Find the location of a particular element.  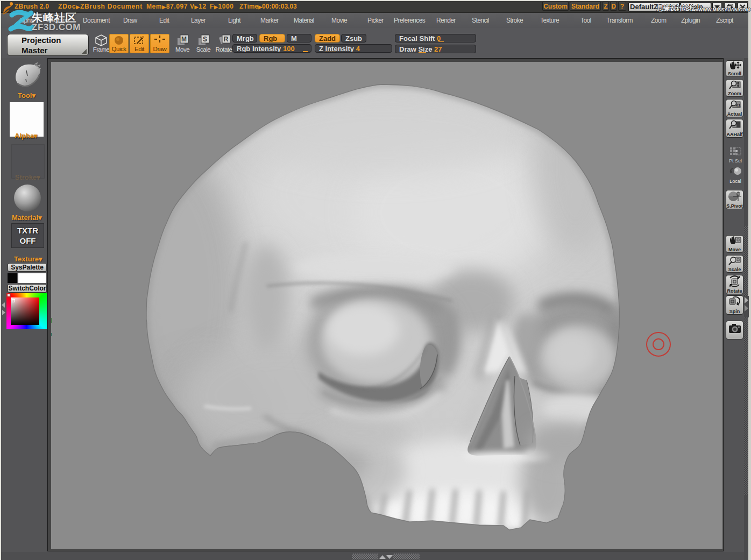

svg-text: M is located at coordinates (184, 39).